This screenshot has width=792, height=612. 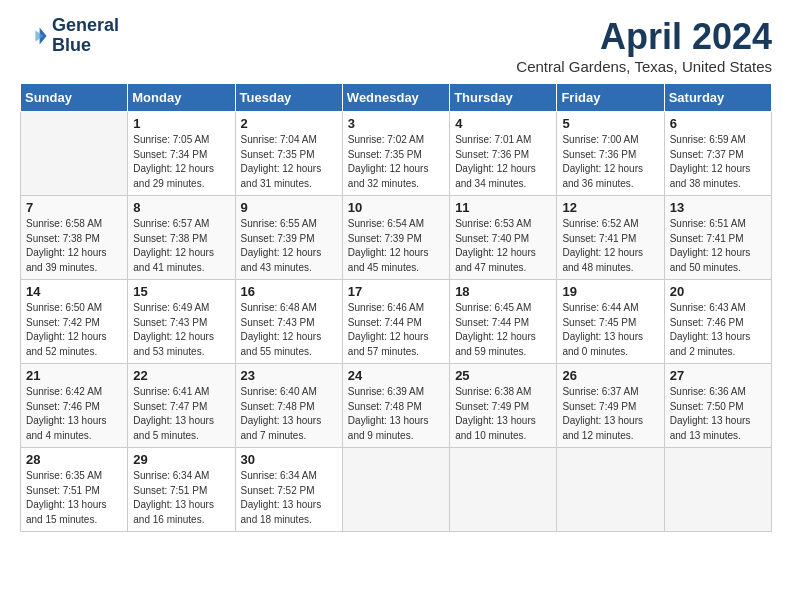 I want to click on calendar-cell: 28 Sunrise: 6:35 AM Sunset: 7:51 PM Dayl…, so click(x=74, y=490).